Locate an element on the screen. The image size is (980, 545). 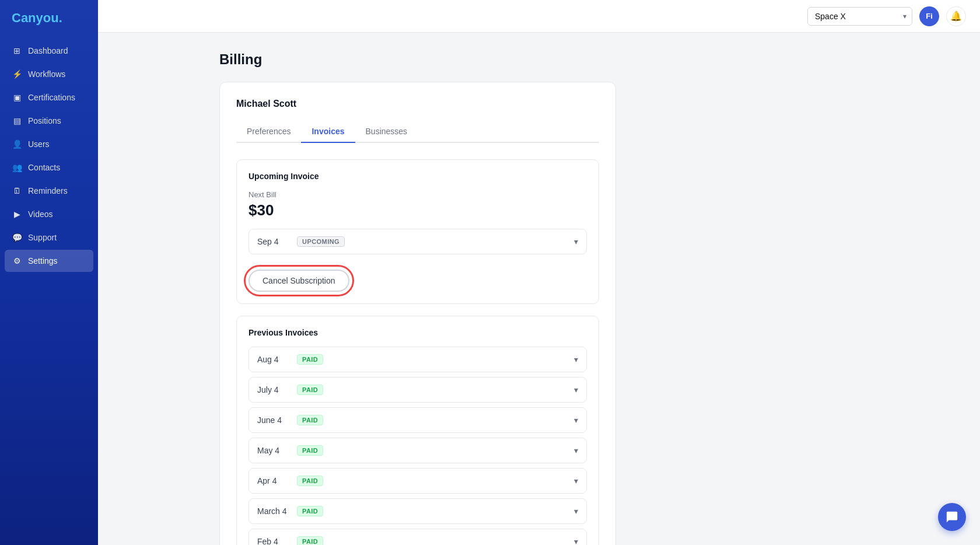
sidebar-item-reminders: 🗓 Reminders is located at coordinates (49, 191).